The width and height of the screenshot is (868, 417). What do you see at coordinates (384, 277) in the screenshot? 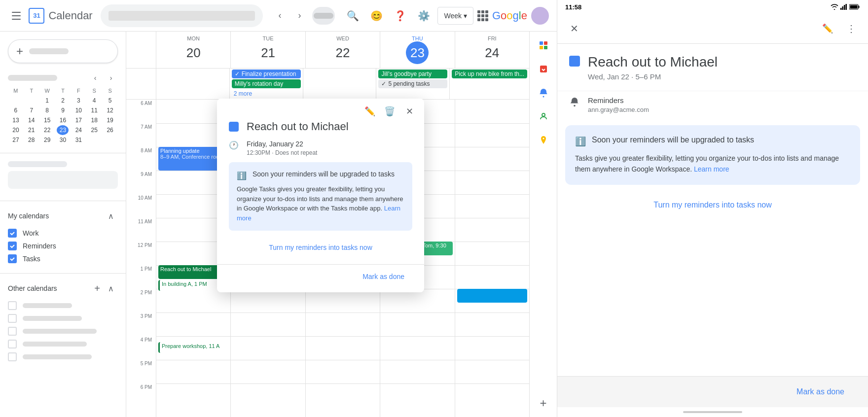
I see `mark-done-button: Mark as done` at bounding box center [384, 277].